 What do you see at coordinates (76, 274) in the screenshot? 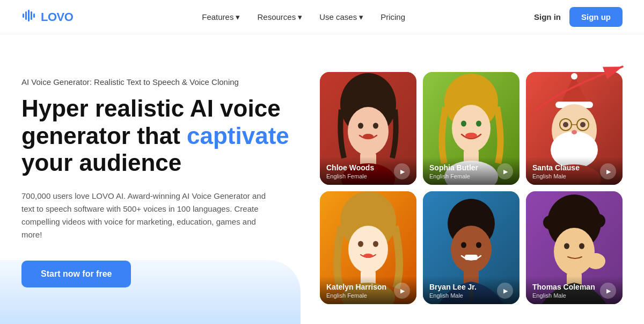
I see `cta-button: Start now for free` at bounding box center [76, 274].